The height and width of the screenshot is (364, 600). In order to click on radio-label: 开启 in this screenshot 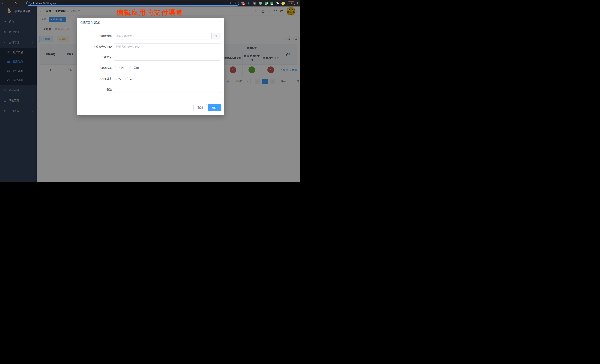, I will do `click(121, 68)`.